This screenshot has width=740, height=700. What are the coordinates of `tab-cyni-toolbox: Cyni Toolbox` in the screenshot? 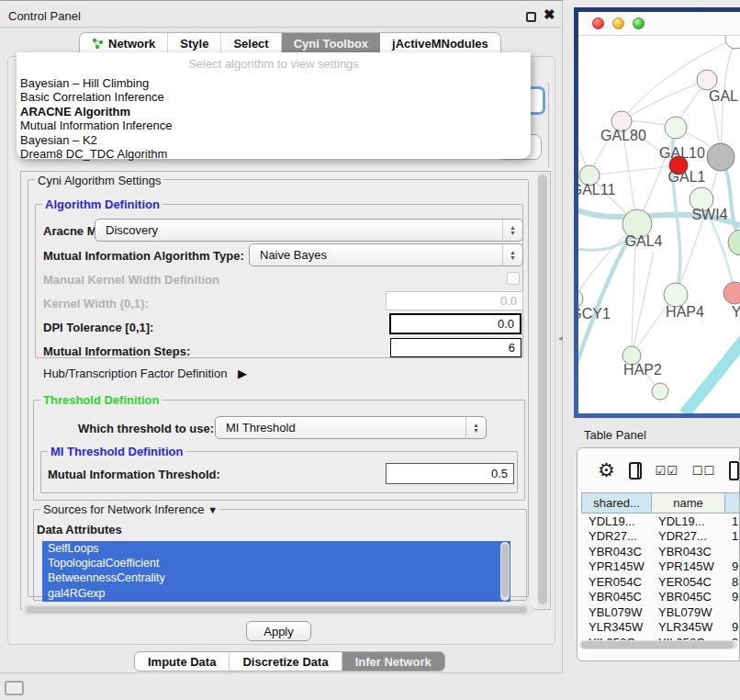 It's located at (331, 43).